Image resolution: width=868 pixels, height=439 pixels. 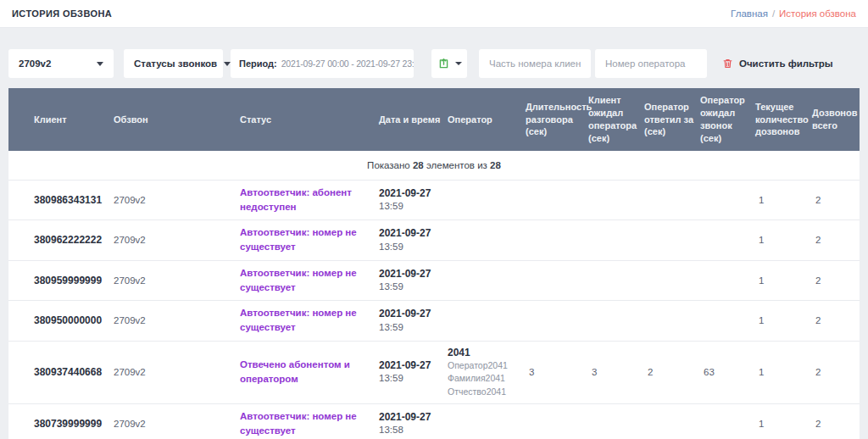 I want to click on clear-filters-label: Очистить фильтры, so click(x=787, y=64).